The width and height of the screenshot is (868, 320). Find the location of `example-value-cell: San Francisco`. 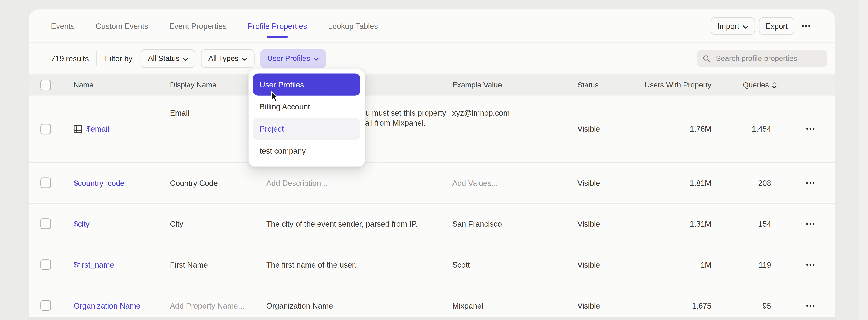

example-value-cell: San Francisco is located at coordinates (515, 224).